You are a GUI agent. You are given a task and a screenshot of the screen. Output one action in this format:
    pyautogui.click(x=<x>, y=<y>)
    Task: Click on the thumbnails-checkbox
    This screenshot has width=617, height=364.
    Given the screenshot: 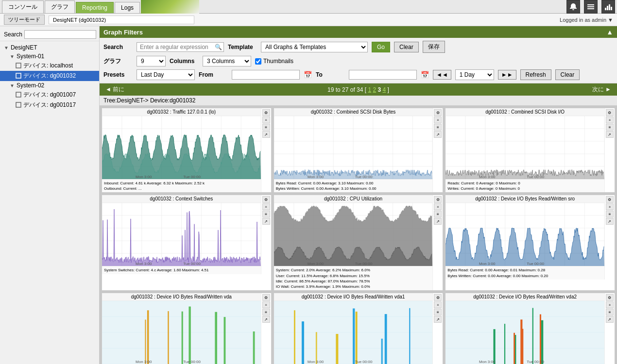 What is the action you would take?
    pyautogui.click(x=258, y=61)
    